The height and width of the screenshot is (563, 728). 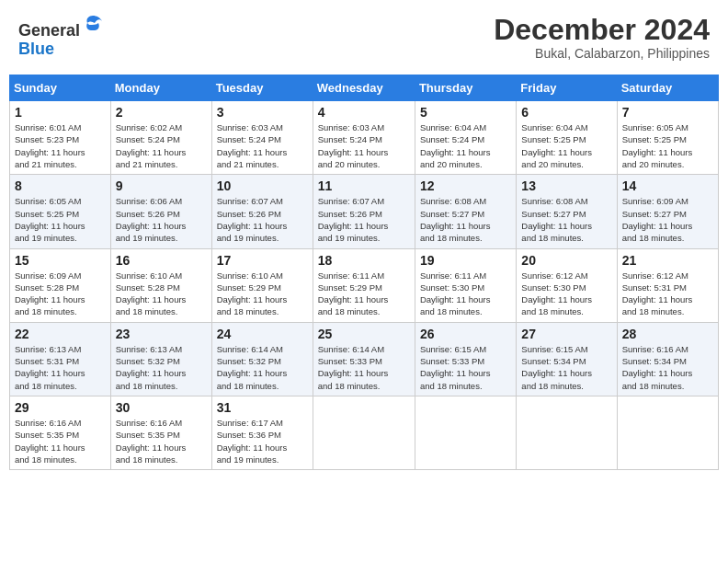 I want to click on day-number: 7, so click(x=667, y=112).